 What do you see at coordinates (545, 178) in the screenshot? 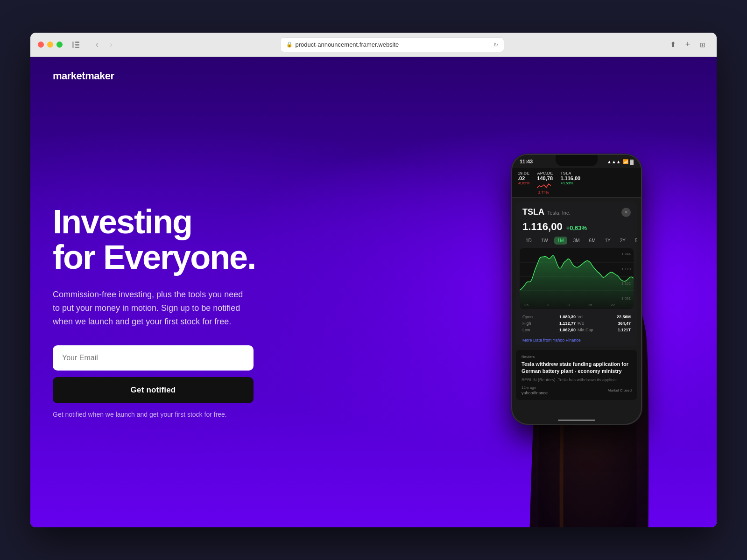
I see `ticker-price-2: 140,78` at bounding box center [545, 178].